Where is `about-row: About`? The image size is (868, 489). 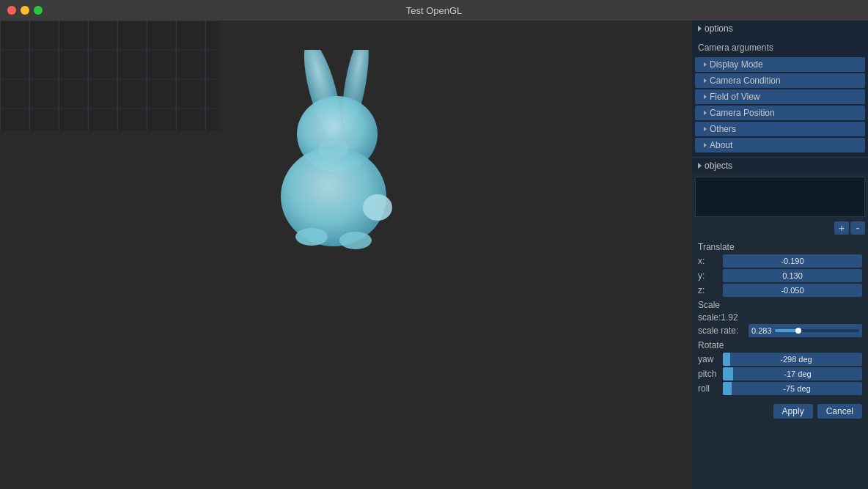 about-row: About is located at coordinates (780, 145).